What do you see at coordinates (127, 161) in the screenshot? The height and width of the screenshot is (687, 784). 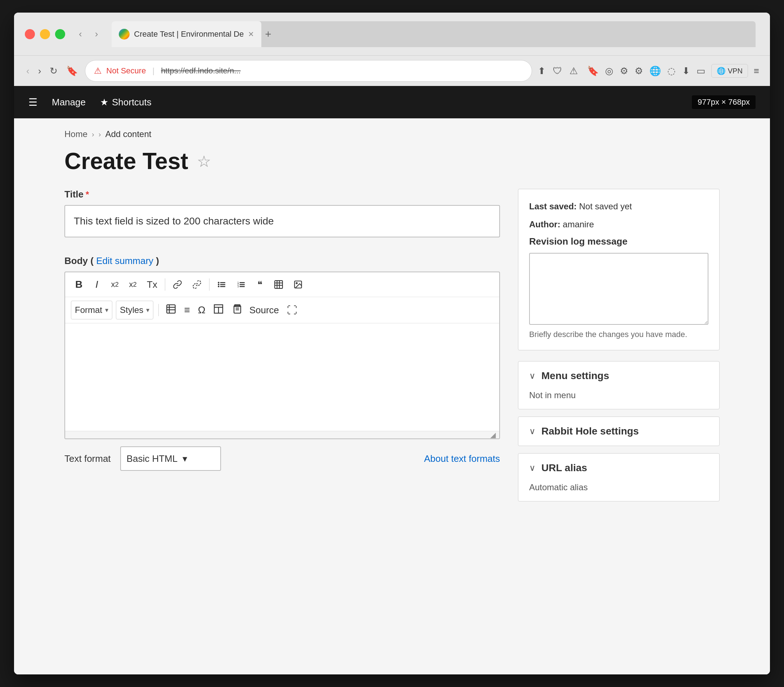 I see `page-title: Create Test` at bounding box center [127, 161].